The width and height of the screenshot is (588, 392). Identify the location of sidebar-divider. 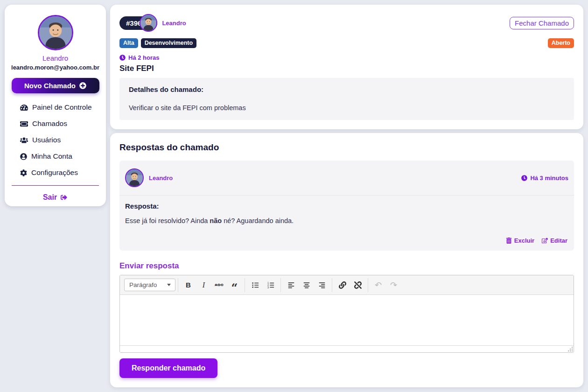
(55, 186).